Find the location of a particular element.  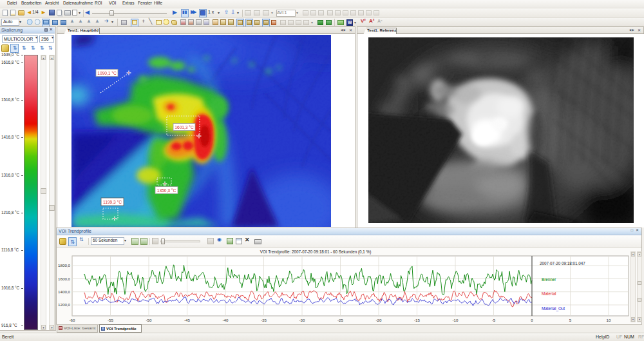

svg-text: -10 is located at coordinates (456, 320).